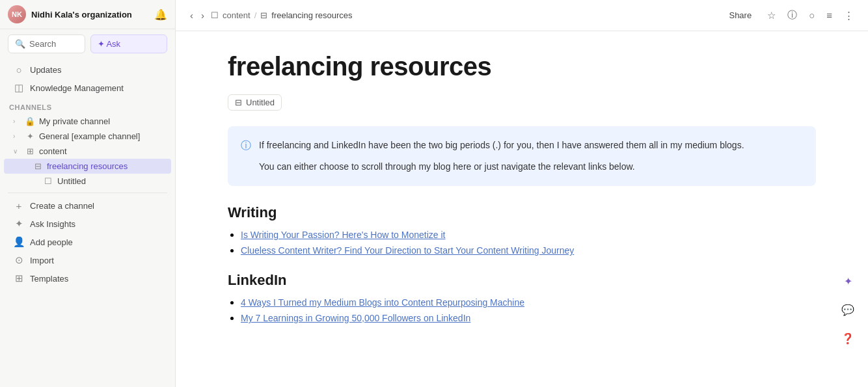 This screenshot has height=387, width=868. Describe the element at coordinates (47, 44) in the screenshot. I see `search-button: 🔍 Search` at that location.